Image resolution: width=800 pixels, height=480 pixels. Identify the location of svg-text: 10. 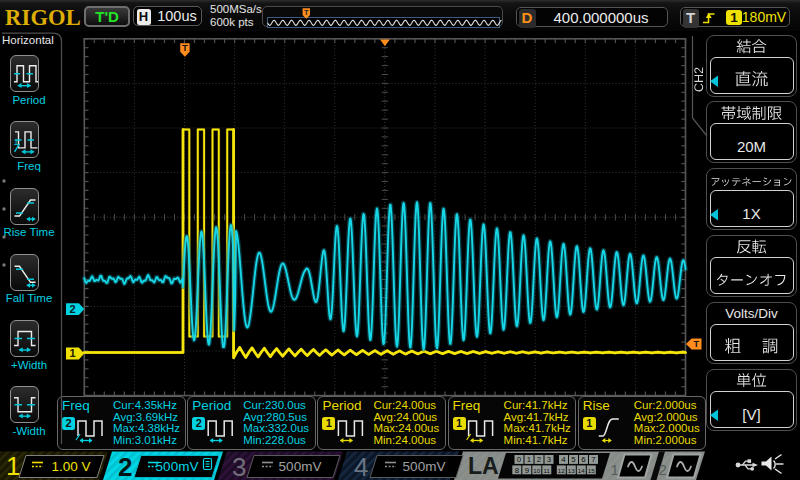
(536, 470).